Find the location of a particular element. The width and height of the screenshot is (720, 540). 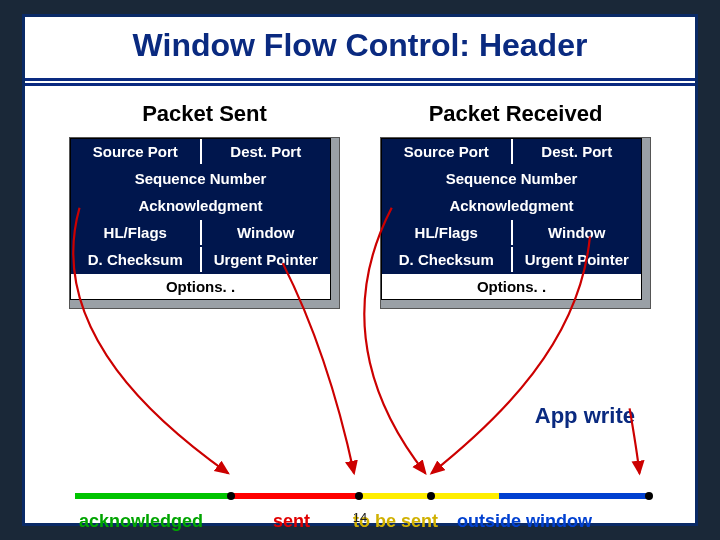

slide-title: Window Flow Control: Header is located at coordinates (360, 48).